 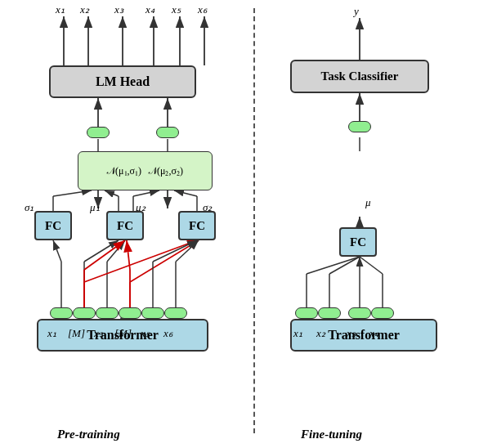 I want to click on token-capsule-r4, so click(x=383, y=313).